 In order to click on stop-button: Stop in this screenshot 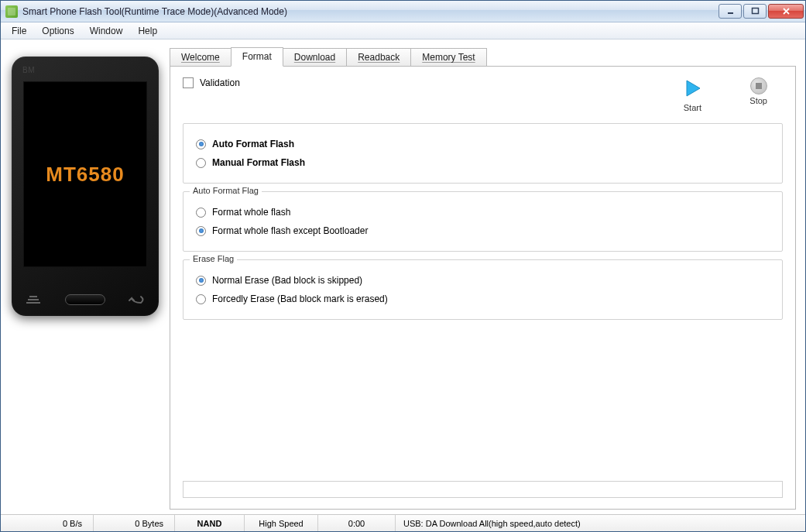, I will do `click(759, 94)`.